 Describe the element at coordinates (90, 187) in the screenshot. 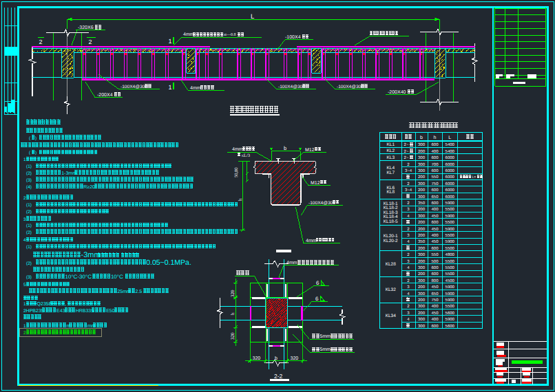

I see `svg-text: R≥20` at that location.